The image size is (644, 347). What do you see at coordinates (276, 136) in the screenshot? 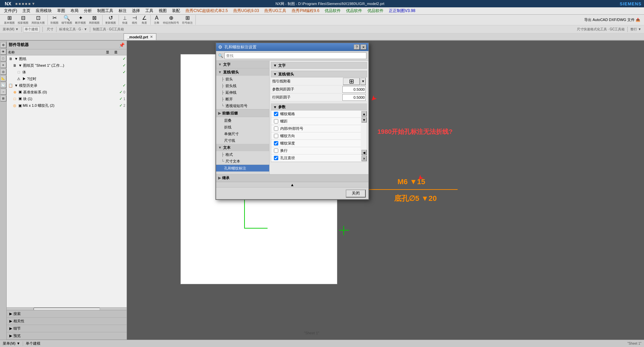
I see `dlg-cb-thread-dir-input` at bounding box center [276, 136].